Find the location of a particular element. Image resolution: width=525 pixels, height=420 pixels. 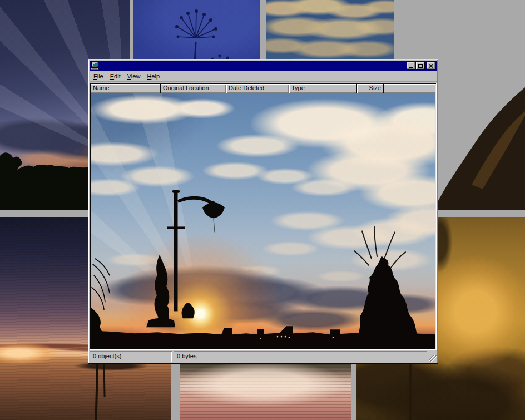

column-header-date-deleted: Date Deleted is located at coordinates (258, 88).